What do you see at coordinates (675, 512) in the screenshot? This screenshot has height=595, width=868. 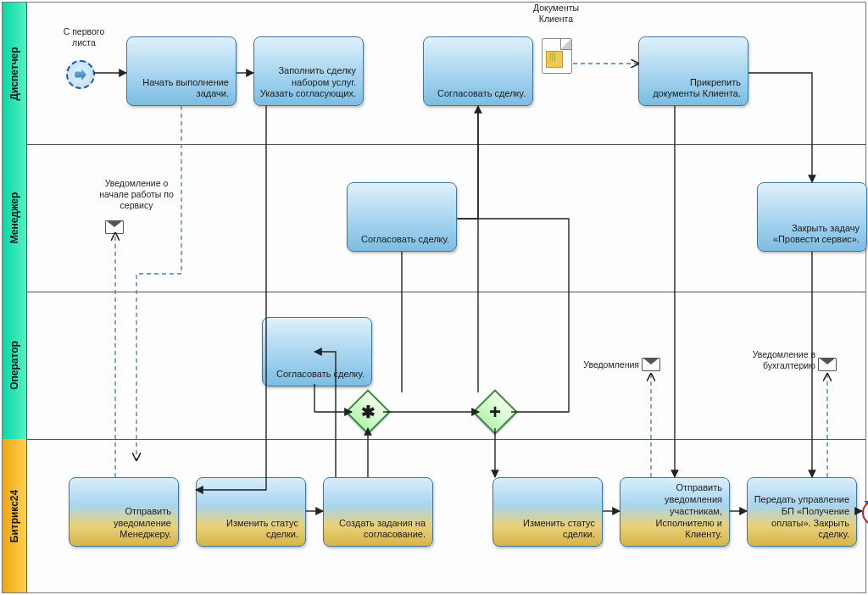 I see `task-b5: Отправить уведомления участникам, Исполн…` at bounding box center [675, 512].